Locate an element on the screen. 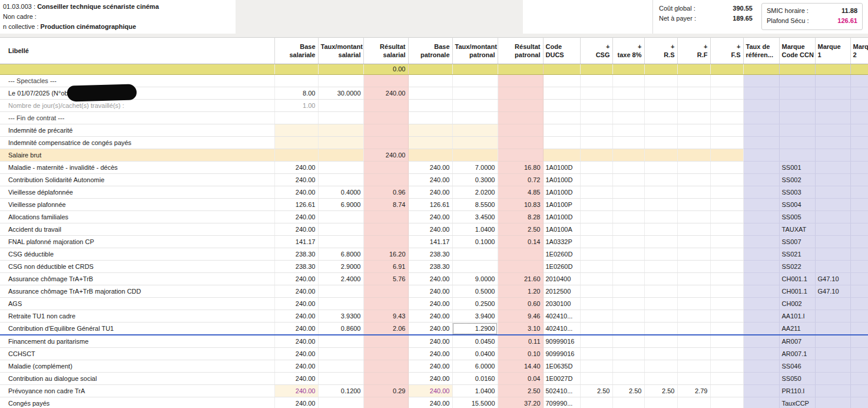 The height and width of the screenshot is (408, 868). cell-marque_ccn: SS003 is located at coordinates (797, 192).